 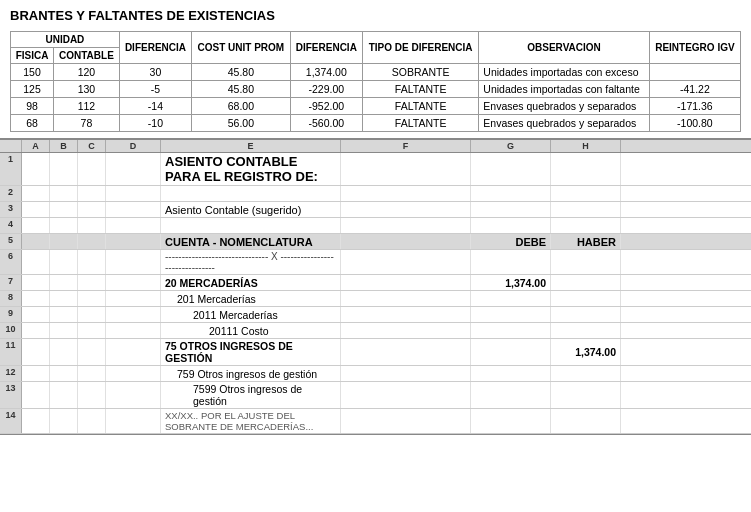 I want to click on cell-contable: 78, so click(x=87, y=124).